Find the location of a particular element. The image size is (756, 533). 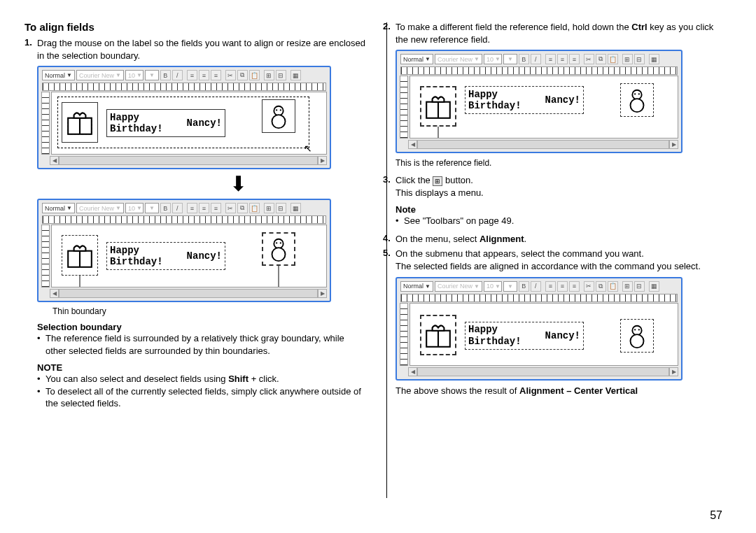

section-heading: To align fields is located at coordinates (196, 27).